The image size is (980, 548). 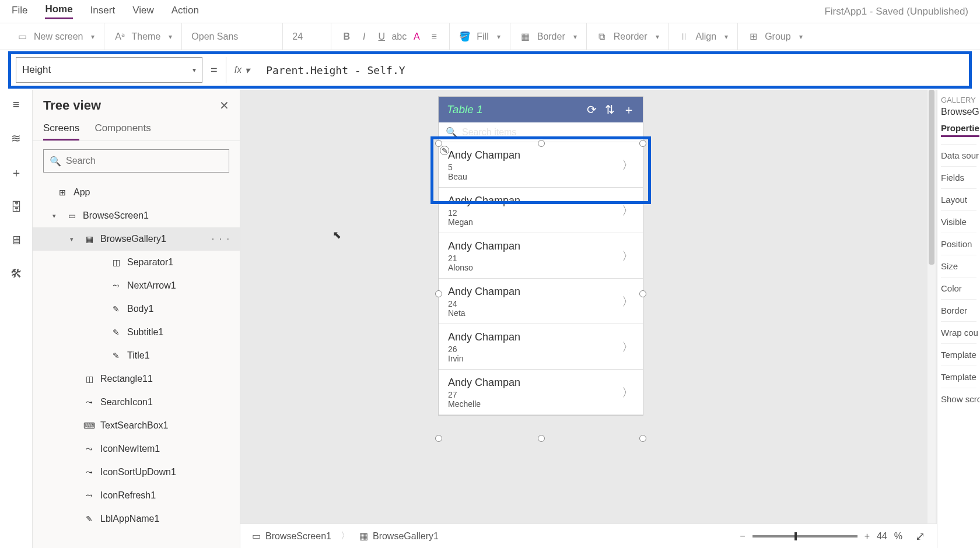 I want to click on prop-row: Visible, so click(x=959, y=222).